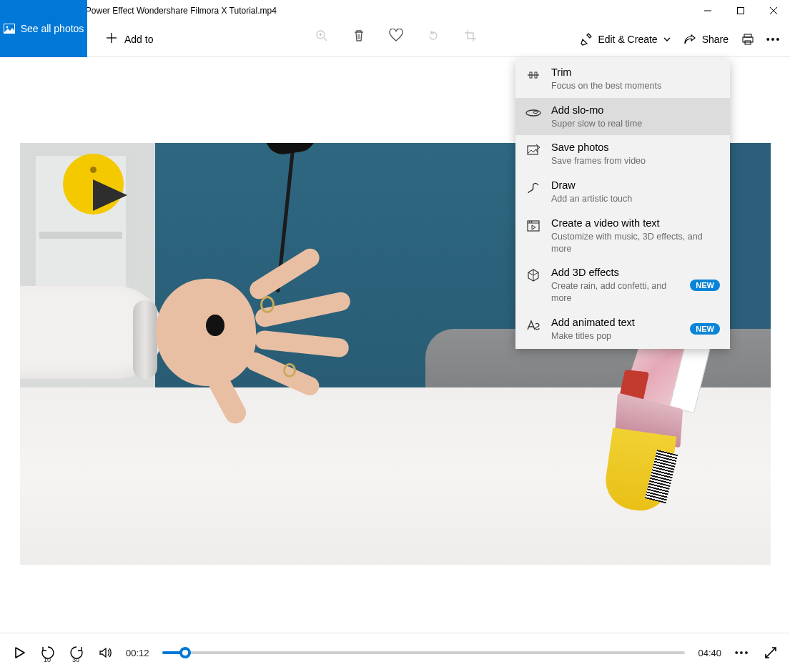 The height and width of the screenshot is (672, 790). Describe the element at coordinates (636, 86) in the screenshot. I see `menu-item-sub: Focus on the best moments` at that location.